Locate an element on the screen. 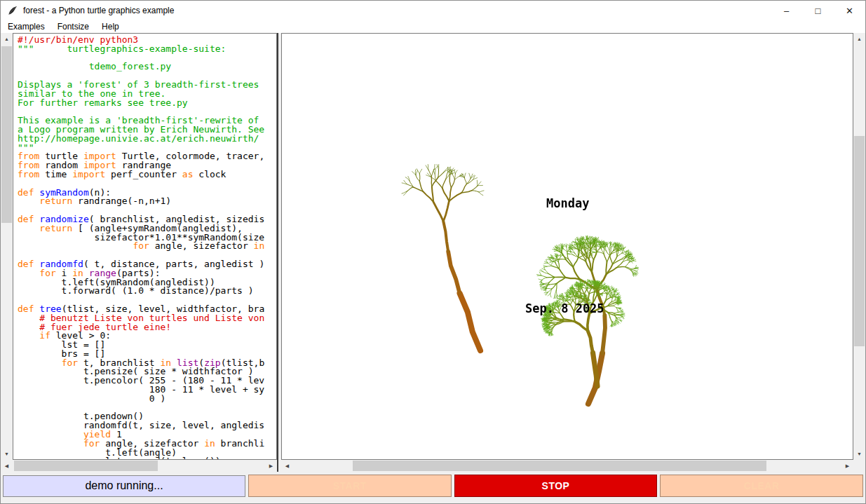 The height and width of the screenshot is (504, 866). app-icon is located at coordinates (13, 11).